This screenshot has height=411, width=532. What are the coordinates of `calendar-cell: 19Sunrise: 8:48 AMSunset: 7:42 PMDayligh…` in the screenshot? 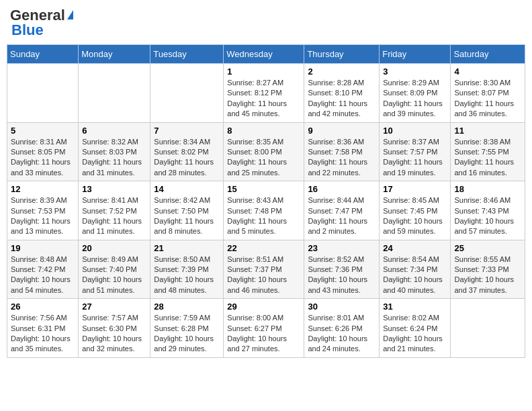 It's located at (43, 269).